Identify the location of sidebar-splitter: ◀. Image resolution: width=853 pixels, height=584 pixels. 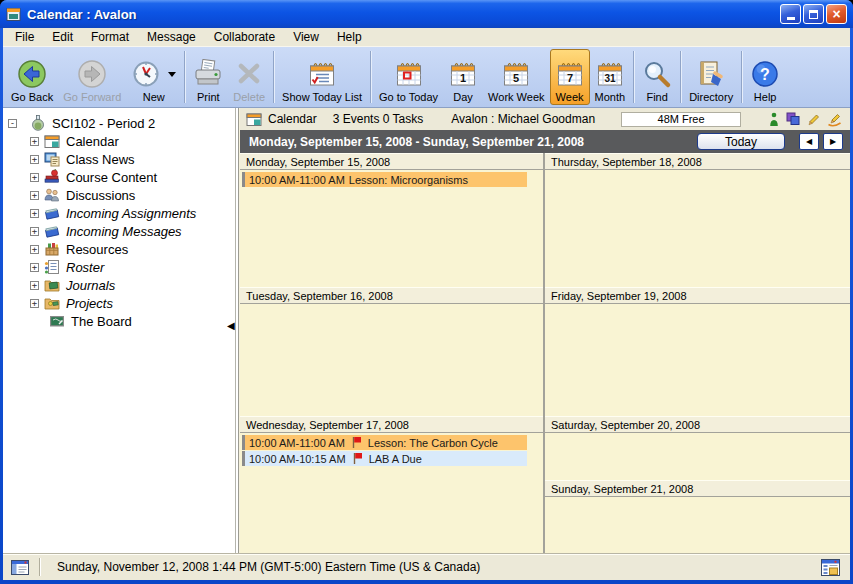
(236, 330).